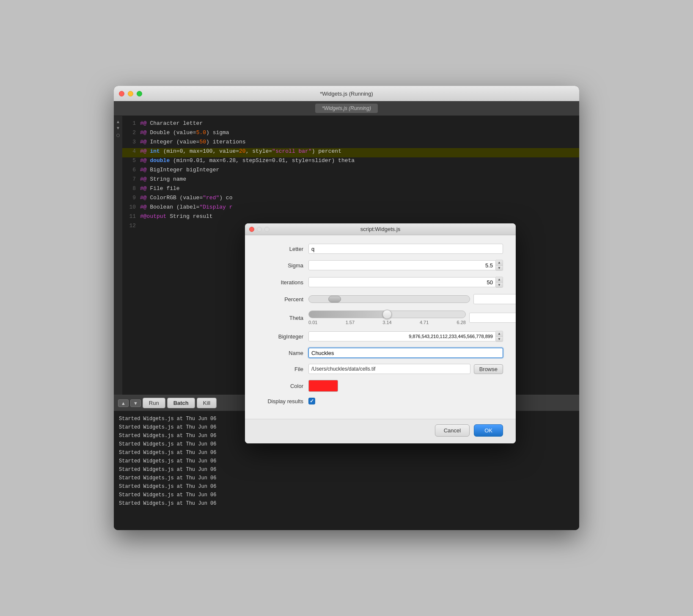 Image resolution: width=693 pixels, height=616 pixels. I want to click on iterations-down-btn: ▼, so click(499, 285).